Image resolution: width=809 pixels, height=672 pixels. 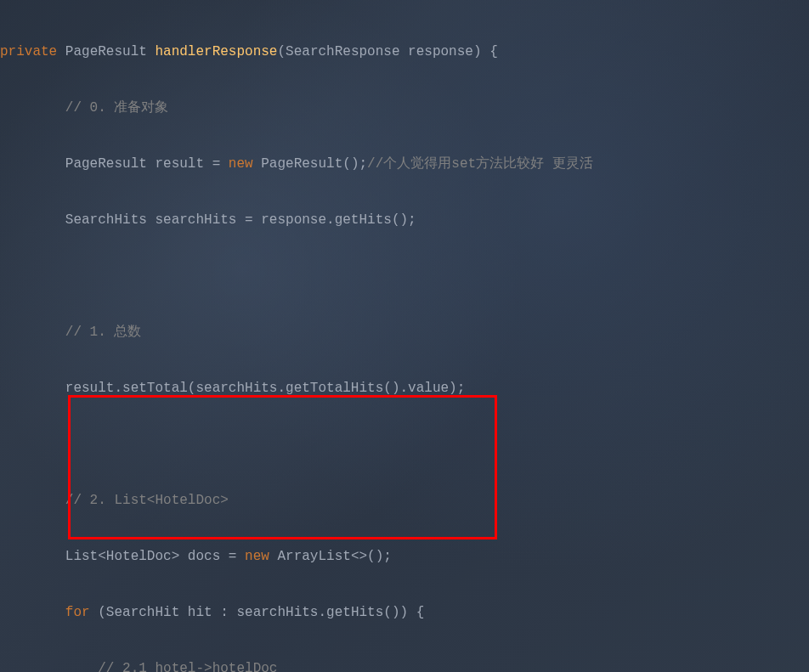 I want to click on text: (SearchHit hit : searchHits.getHits()) {, so click(x=257, y=613).